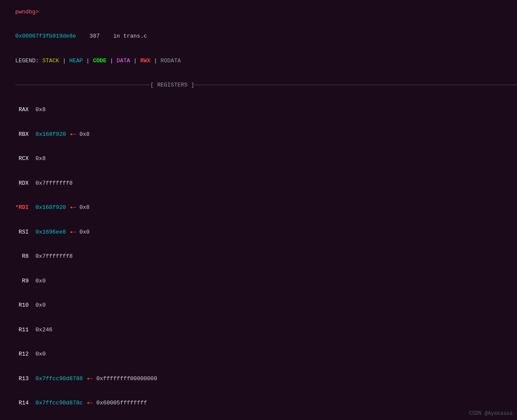  Describe the element at coordinates (258, 355) in the screenshot. I see `reg-r12: R12 0x0` at that location.